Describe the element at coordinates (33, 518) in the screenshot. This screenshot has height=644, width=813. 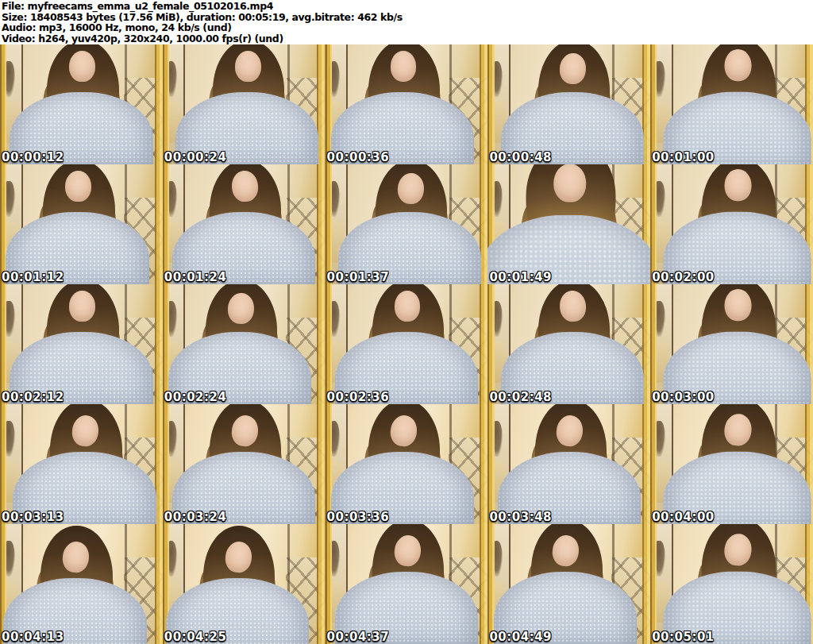
I see `timestamp-label: 00:03:13` at that location.